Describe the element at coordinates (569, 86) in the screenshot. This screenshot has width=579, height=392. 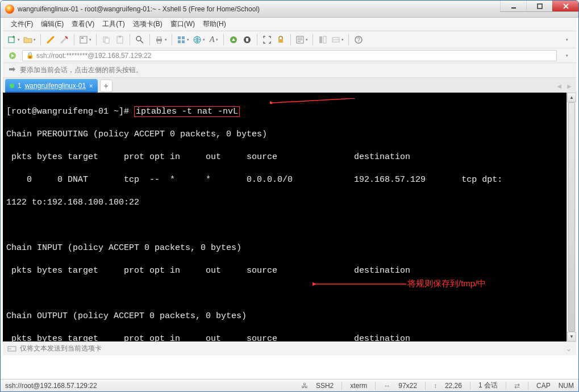
I see `tab-next-icon: ►` at that location.